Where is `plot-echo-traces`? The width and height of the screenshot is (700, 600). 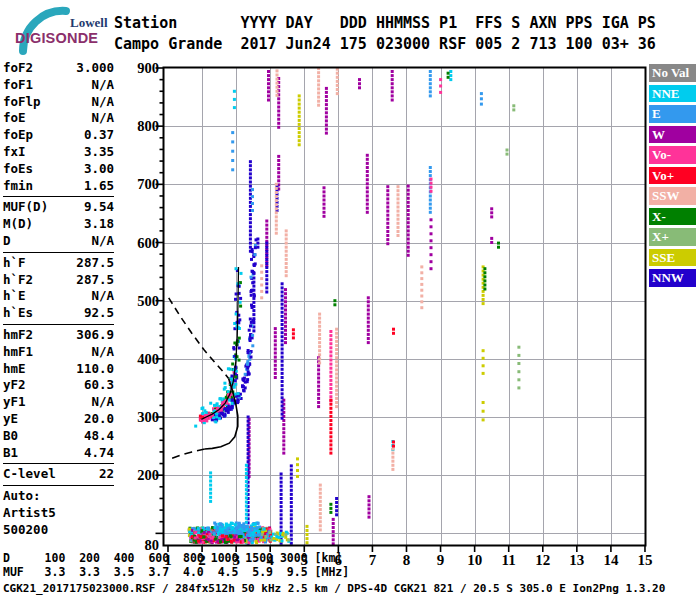 plot-echo-traces is located at coordinates (226, 332).